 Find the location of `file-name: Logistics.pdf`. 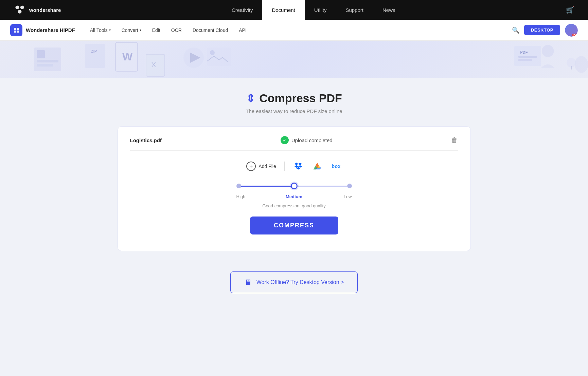

file-name: Logistics.pdf is located at coordinates (146, 140).